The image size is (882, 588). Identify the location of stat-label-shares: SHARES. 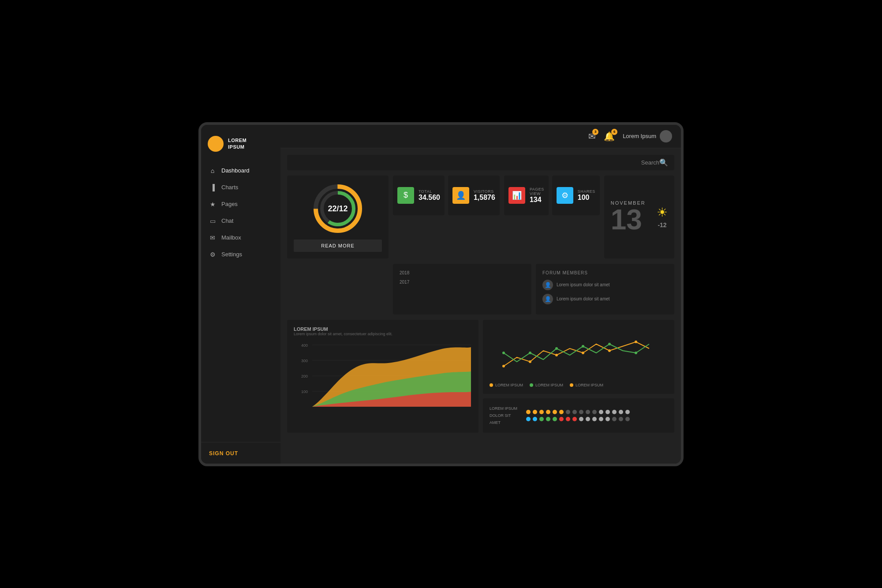
(587, 191).